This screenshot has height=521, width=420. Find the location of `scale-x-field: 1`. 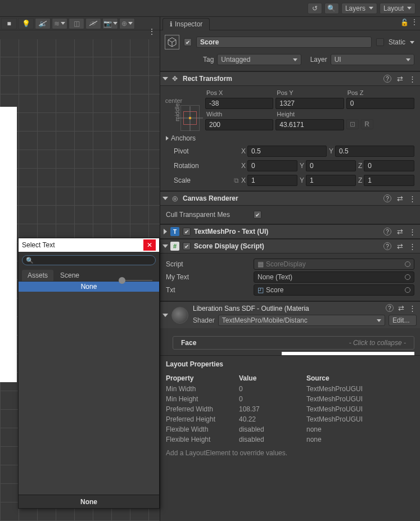

scale-x-field: 1 is located at coordinates (272, 180).